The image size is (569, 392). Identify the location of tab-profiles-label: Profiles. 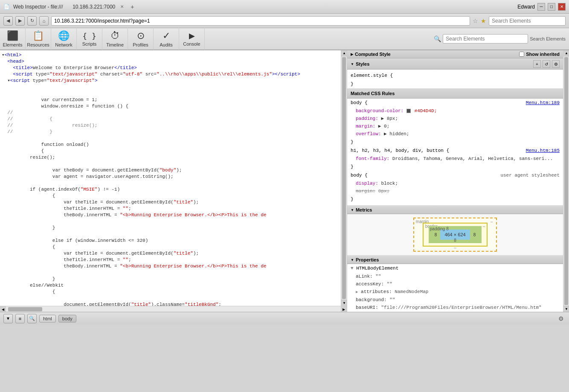
(141, 45).